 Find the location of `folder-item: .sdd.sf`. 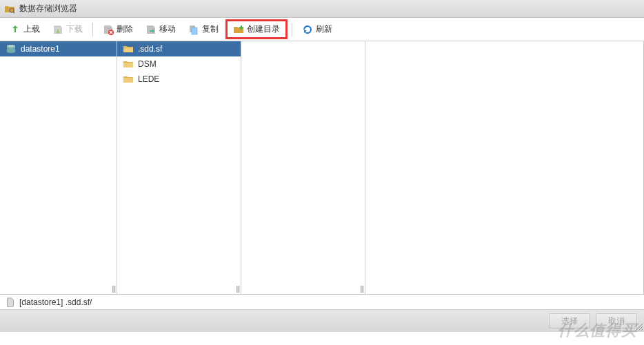

folder-item: .sdd.sf is located at coordinates (179, 49).